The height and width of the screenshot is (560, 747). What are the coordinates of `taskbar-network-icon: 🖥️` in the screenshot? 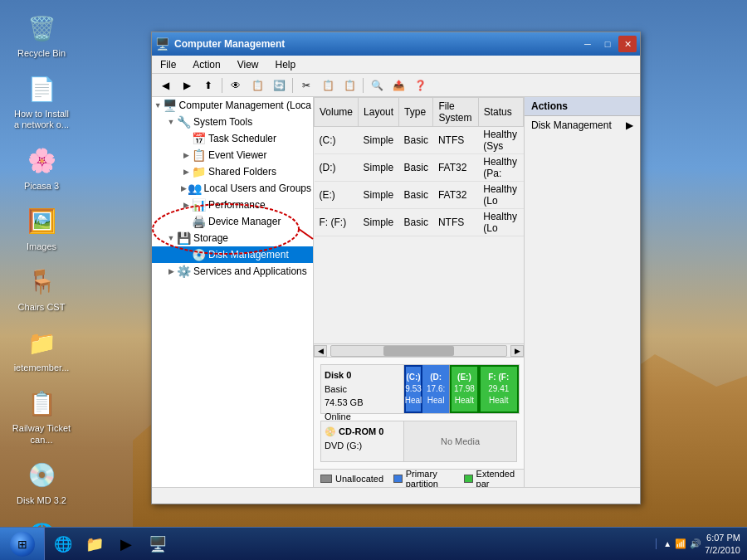 It's located at (158, 544).